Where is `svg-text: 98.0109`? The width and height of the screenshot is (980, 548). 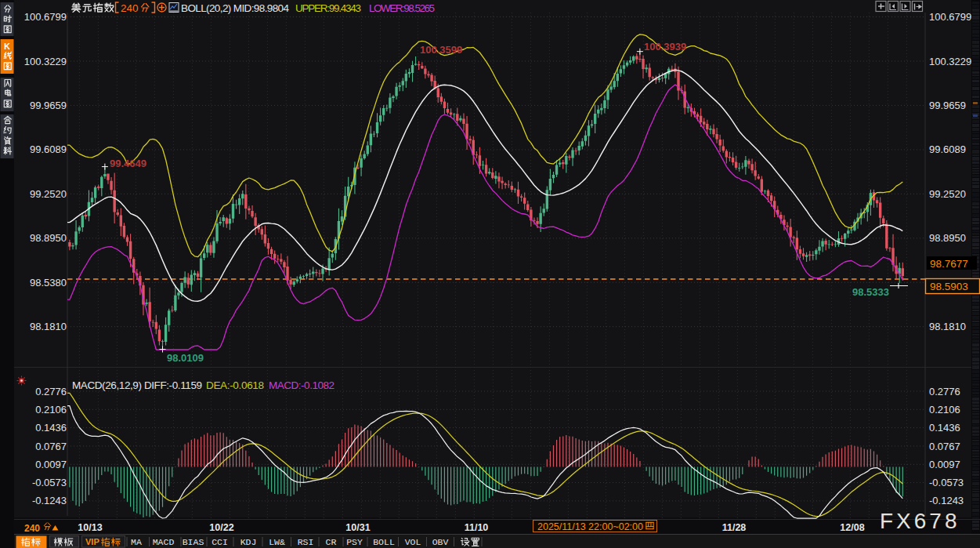 svg-text: 98.0109 is located at coordinates (185, 357).